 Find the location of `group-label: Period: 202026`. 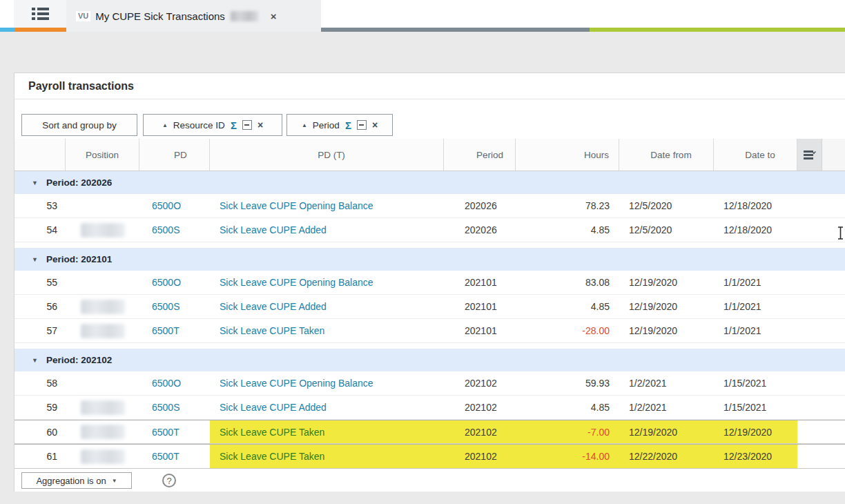

group-label: Period: 202026 is located at coordinates (79, 182).